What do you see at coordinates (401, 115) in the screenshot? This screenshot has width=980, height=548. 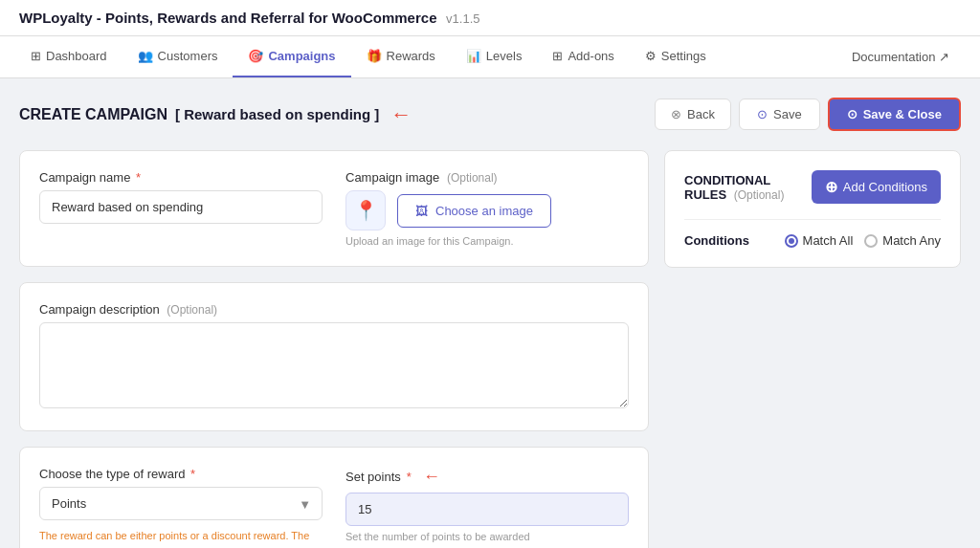 I see `arrow-indicator: ←` at bounding box center [401, 115].